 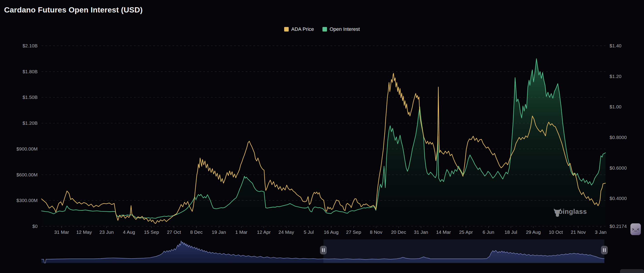 What do you see at coordinates (600, 232) in the screenshot?
I see `x-axis-label: 3 Jan` at bounding box center [600, 232].